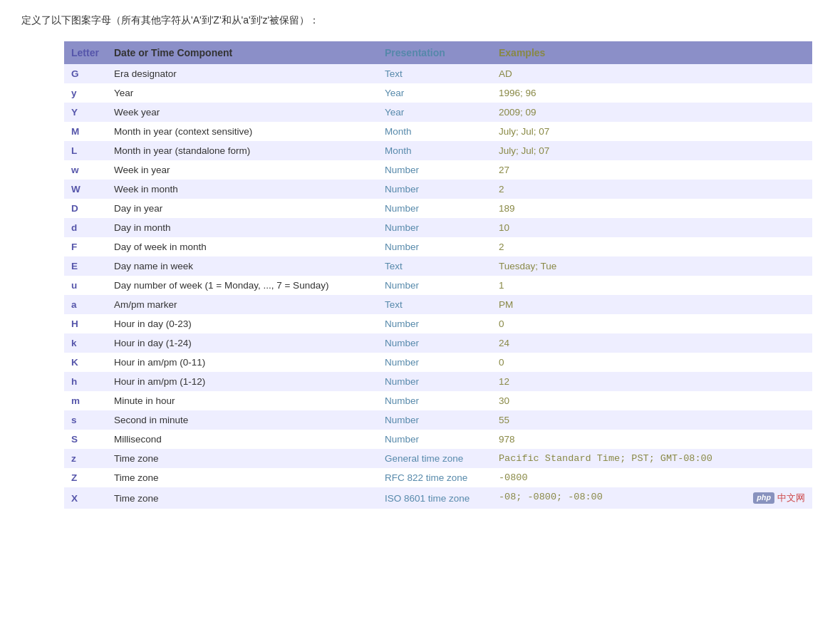 The width and height of the screenshot is (840, 622). Describe the element at coordinates (85, 247) in the screenshot. I see `cell-letter: F` at that location.